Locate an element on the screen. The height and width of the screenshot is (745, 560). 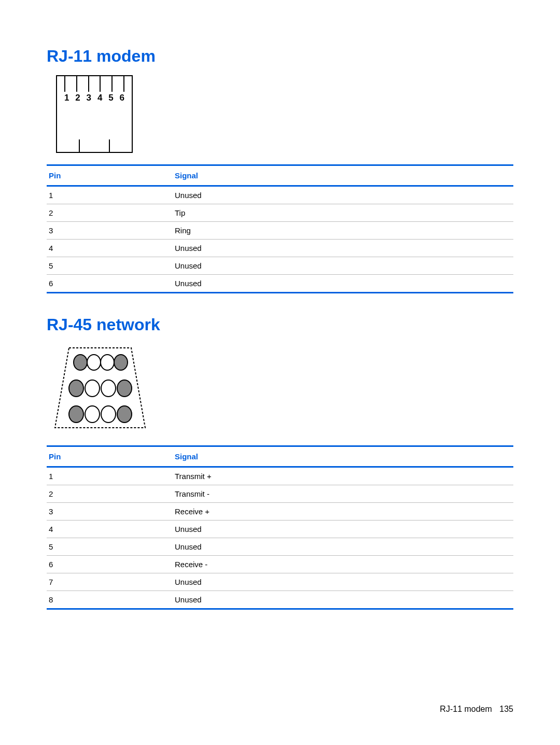
rj11-connector-figure: 1 2 3 4 5 6 is located at coordinates (280, 114).